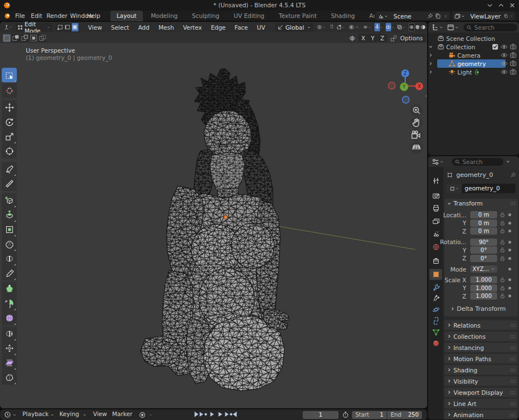 Image resolution: width=519 pixels, height=420 pixels. I want to click on menu-select: Select, so click(120, 27).